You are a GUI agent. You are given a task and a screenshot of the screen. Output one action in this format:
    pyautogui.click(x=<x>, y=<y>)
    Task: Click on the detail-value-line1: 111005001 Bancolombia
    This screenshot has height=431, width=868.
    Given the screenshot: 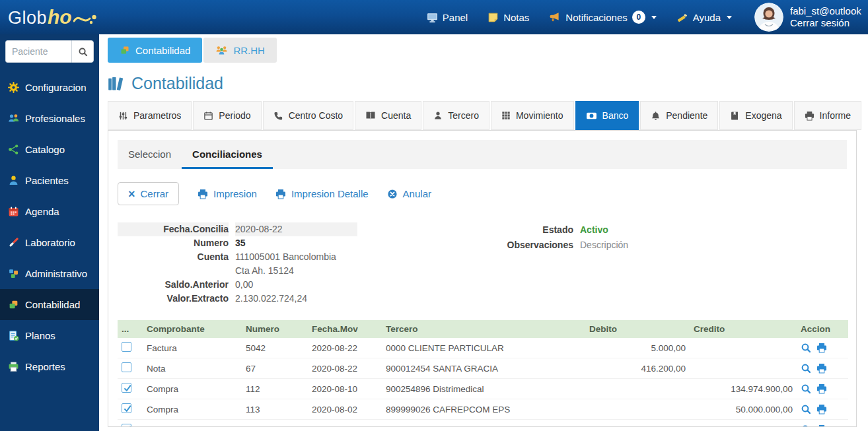 What is the action you would take?
    pyautogui.click(x=285, y=257)
    